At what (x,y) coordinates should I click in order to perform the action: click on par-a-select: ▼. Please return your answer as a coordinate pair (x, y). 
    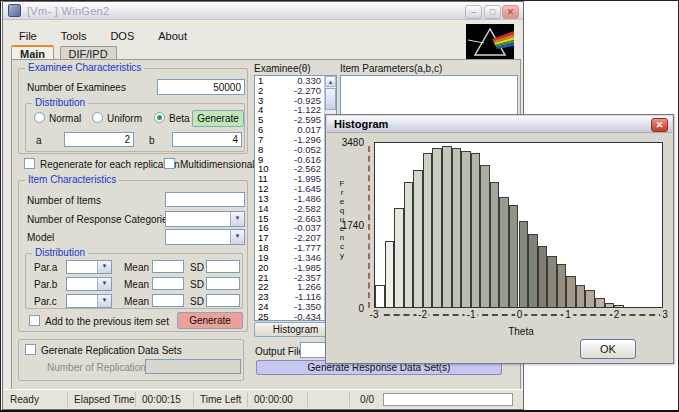
    Looking at the image, I should click on (89, 267).